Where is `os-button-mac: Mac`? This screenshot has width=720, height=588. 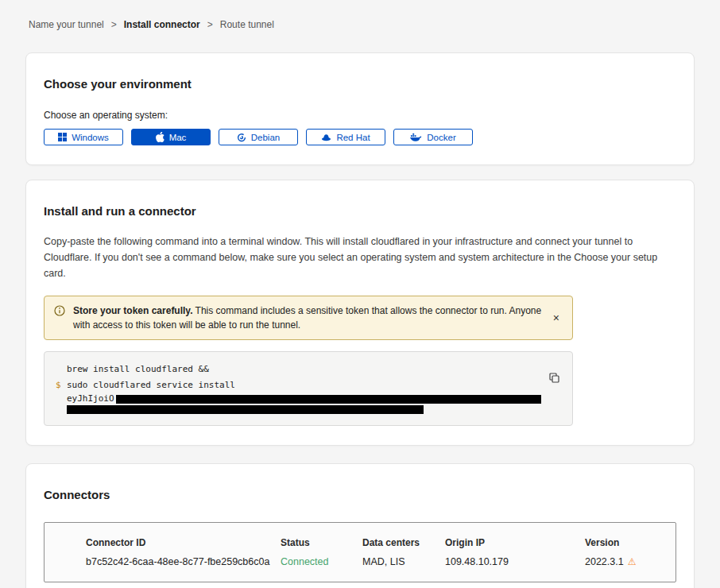
os-button-mac: Mac is located at coordinates (171, 137).